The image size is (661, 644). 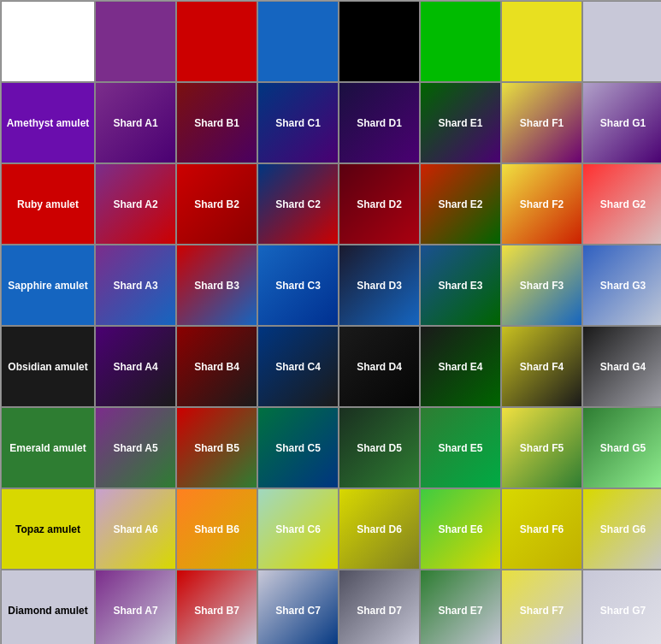 What do you see at coordinates (48, 204) in the screenshot?
I see `row-header-1: Ruby amulet` at bounding box center [48, 204].